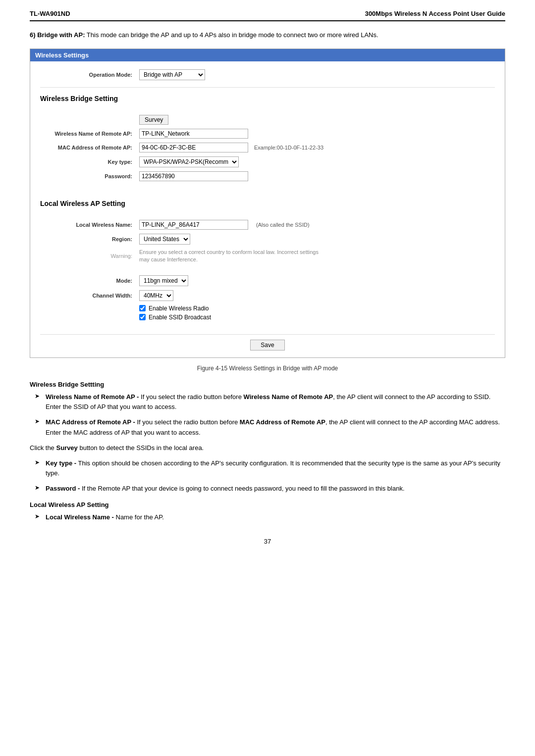 Image resolution: width=535 pixels, height=756 pixels. Describe the element at coordinates (178, 308) in the screenshot. I see `enable-wireless-radio-label: Enable Wireless Radio` at that location.